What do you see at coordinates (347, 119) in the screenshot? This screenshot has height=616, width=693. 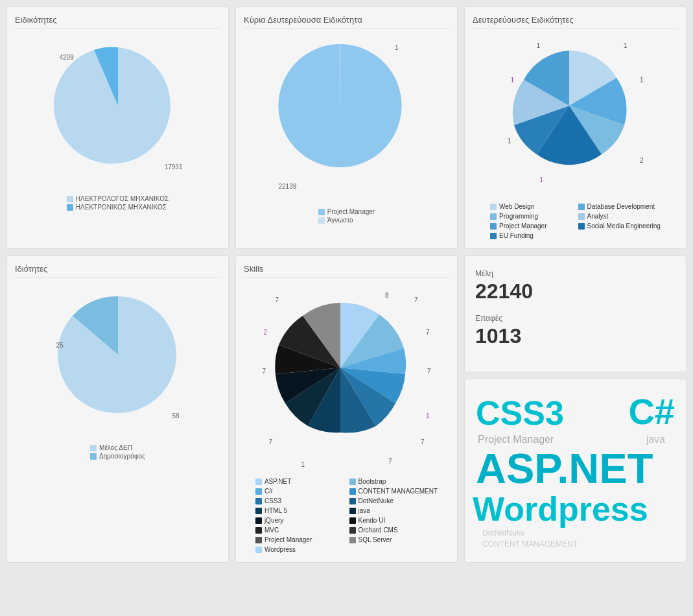 I see `kyria-pie: 1 22139` at bounding box center [347, 119].